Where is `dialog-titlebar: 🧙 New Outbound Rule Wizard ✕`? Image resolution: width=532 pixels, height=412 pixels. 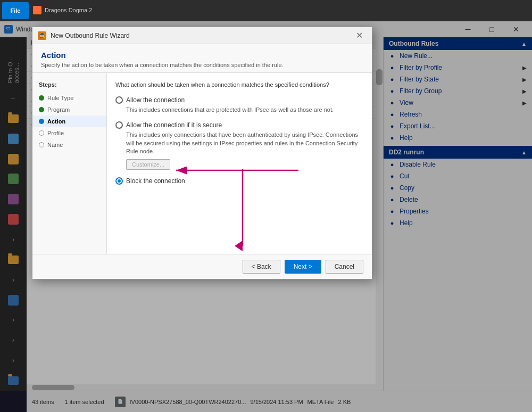
dialog-titlebar: 🧙 New Outbound Rule Wizard ✕ is located at coordinates (202, 36).